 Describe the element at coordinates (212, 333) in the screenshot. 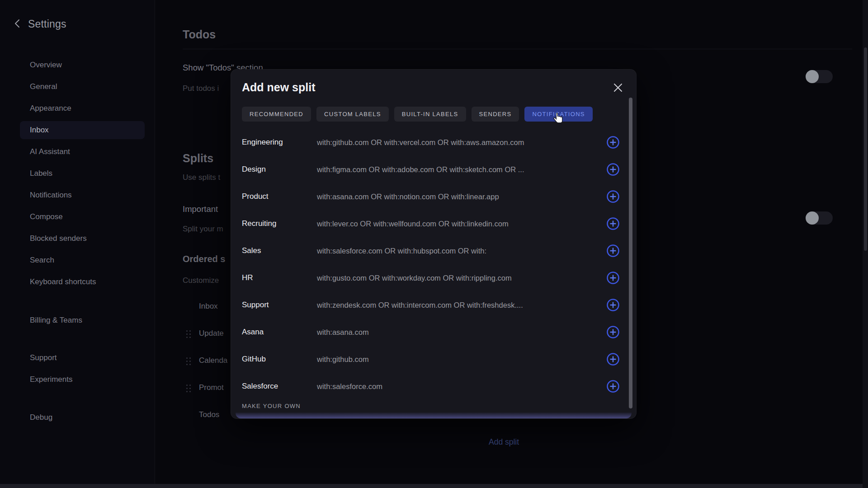

I see `ordered-split-updates: Update` at that location.